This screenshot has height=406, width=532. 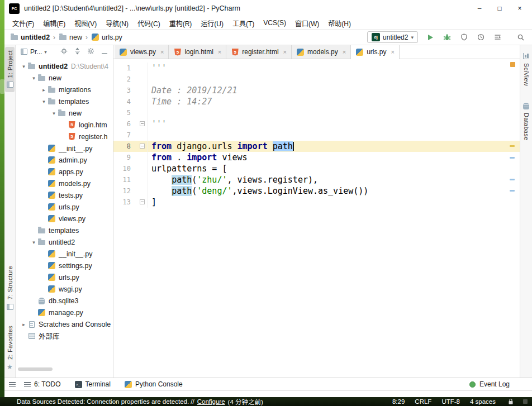 I want to click on target-button, so click(x=64, y=51).